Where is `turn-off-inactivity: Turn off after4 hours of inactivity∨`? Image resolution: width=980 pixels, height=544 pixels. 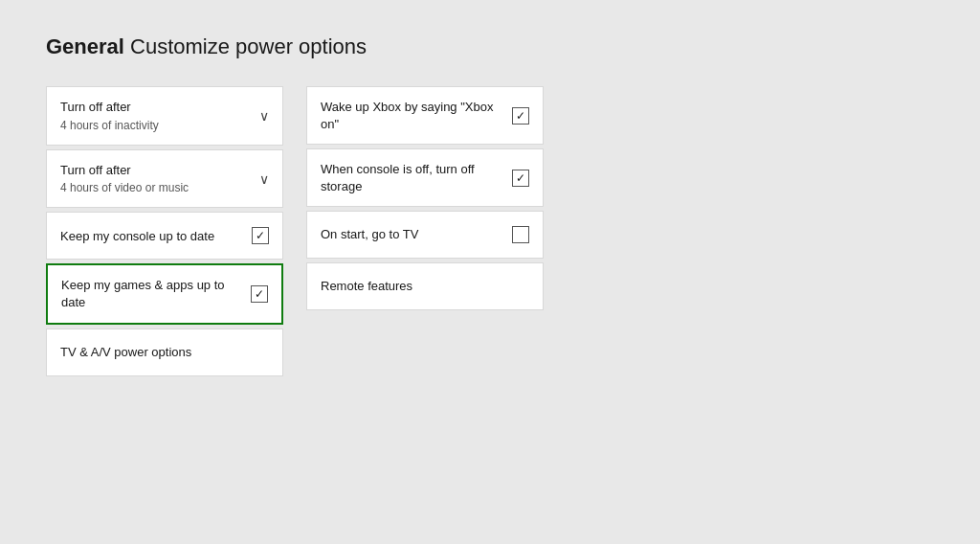 turn-off-inactivity: Turn off after4 hours of inactivity∨ is located at coordinates (165, 116).